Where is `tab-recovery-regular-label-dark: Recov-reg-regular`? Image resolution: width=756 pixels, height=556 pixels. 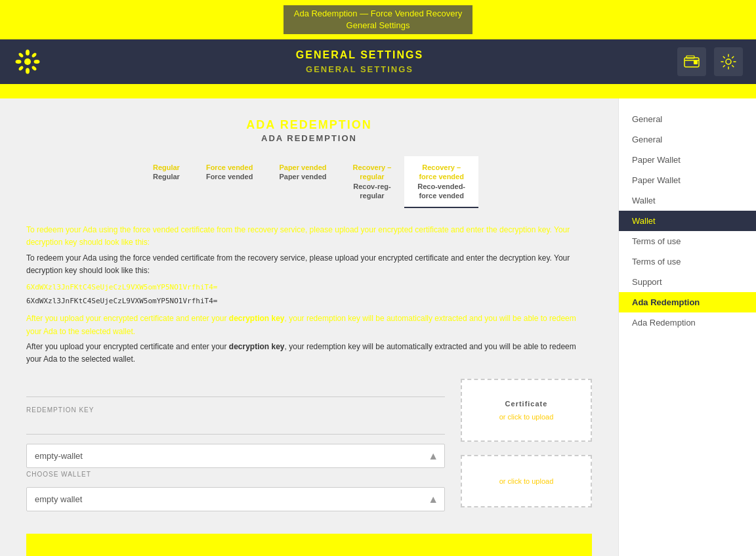
tab-recovery-regular-label-dark: Recov-reg-regular is located at coordinates (371, 192).